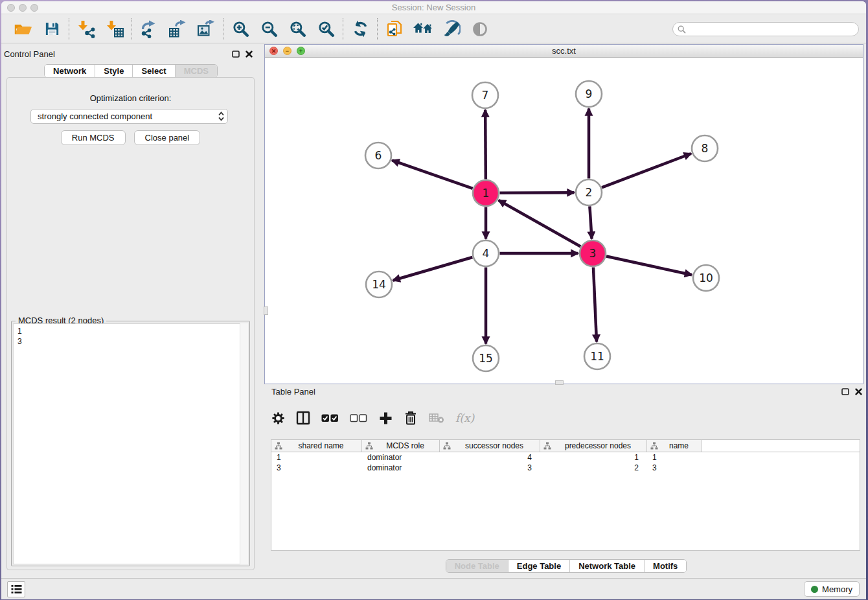 This screenshot has height=600, width=868. What do you see at coordinates (303, 418) in the screenshot?
I see `split-view-icon` at bounding box center [303, 418].